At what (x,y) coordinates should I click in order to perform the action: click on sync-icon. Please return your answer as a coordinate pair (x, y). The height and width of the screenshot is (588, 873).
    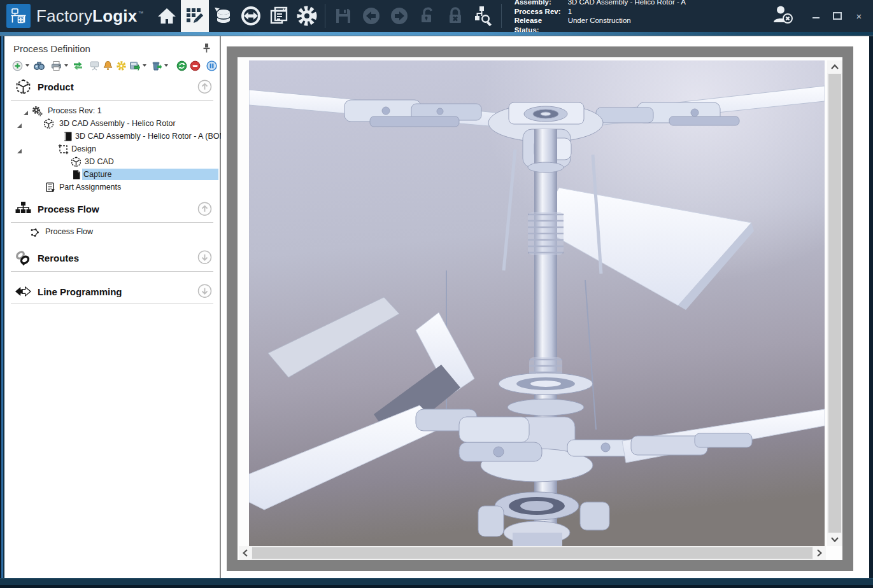
    Looking at the image, I should click on (182, 66).